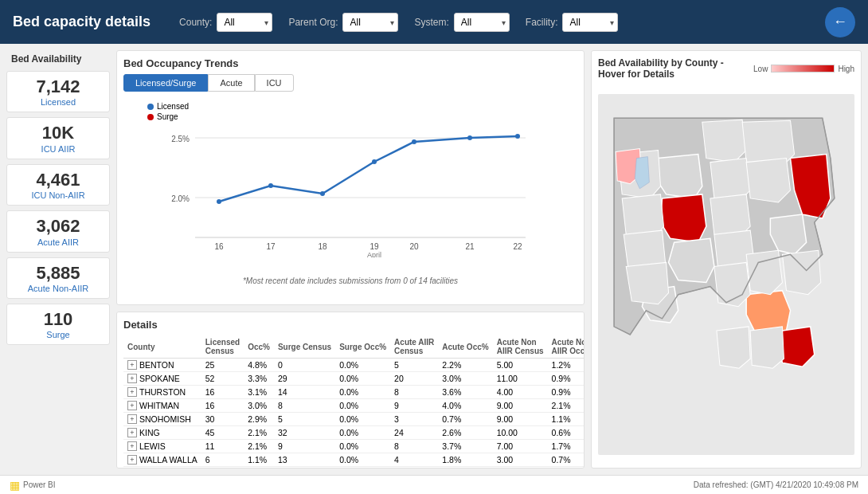 Image resolution: width=868 pixels, height=494 pixels. Describe the element at coordinates (58, 180) in the screenshot. I see `icu-non-aiir-value: 4,461` at that location.